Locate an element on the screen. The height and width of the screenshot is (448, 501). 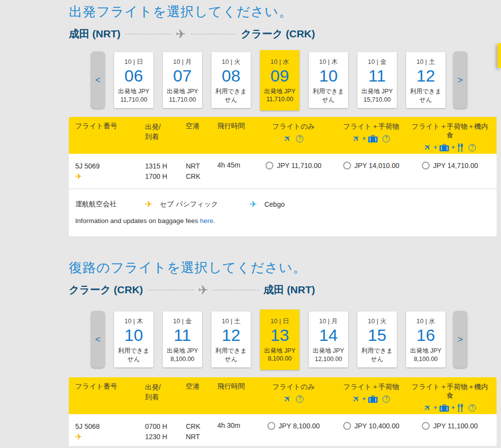
date-card-day: 11 is located at coordinates (377, 76).